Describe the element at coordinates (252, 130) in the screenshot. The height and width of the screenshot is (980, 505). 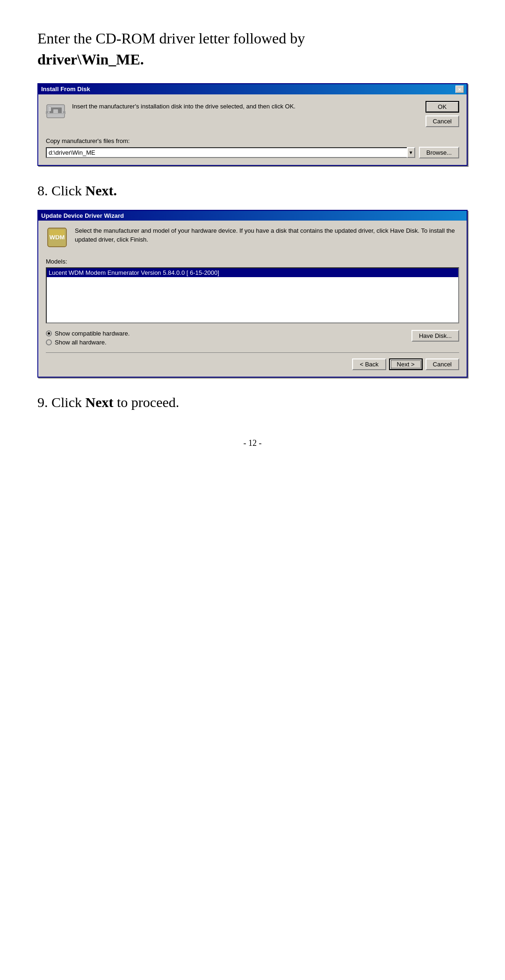
I see `install-disk-body: Insert the manufacturer's installation d…` at that location.